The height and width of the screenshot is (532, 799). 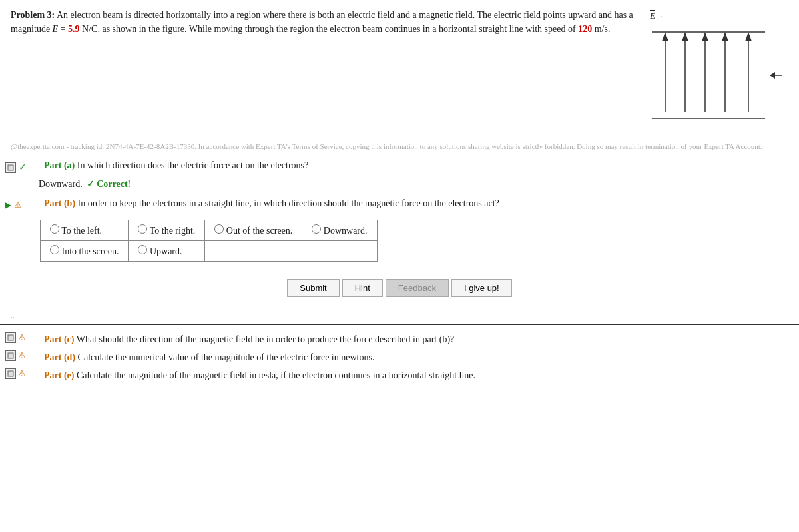 What do you see at coordinates (400, 176) in the screenshot?
I see `part-a-section: ✓ Part (a) In which direction does the e…` at bounding box center [400, 176].